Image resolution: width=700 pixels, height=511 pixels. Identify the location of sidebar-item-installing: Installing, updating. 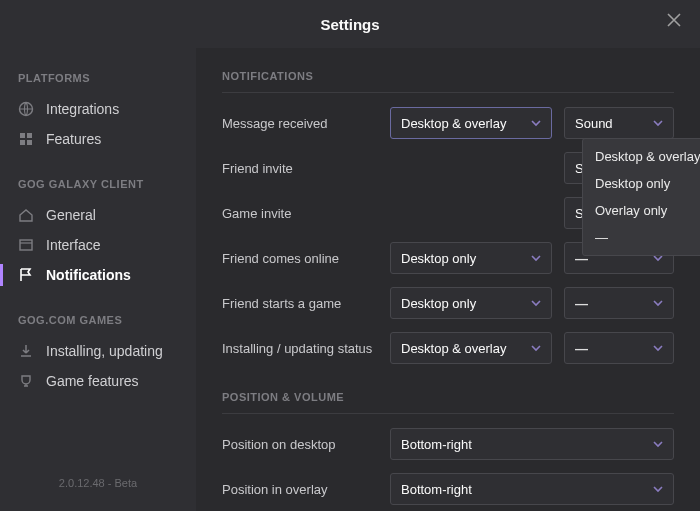
(98, 351).